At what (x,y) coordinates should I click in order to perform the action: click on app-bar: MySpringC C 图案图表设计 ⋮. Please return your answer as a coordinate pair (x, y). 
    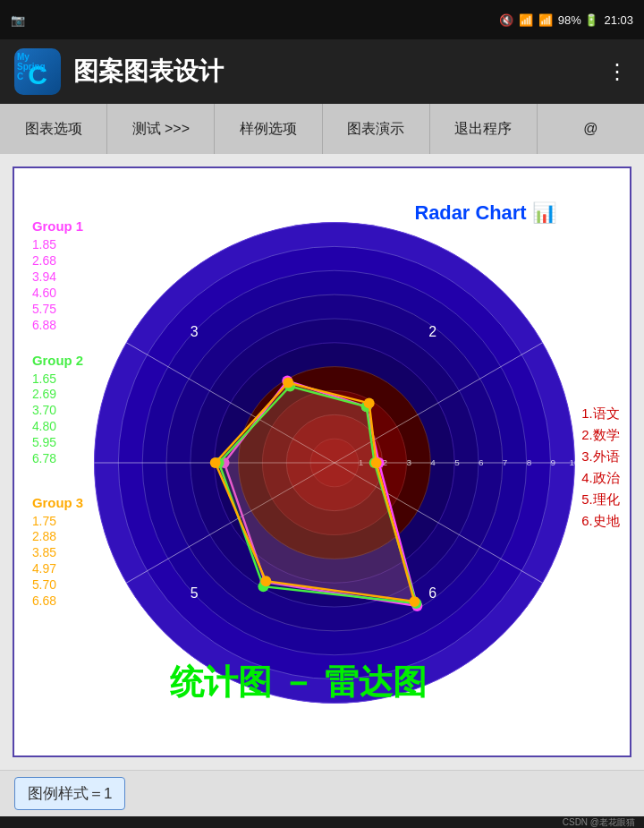
    Looking at the image, I should click on (322, 72).